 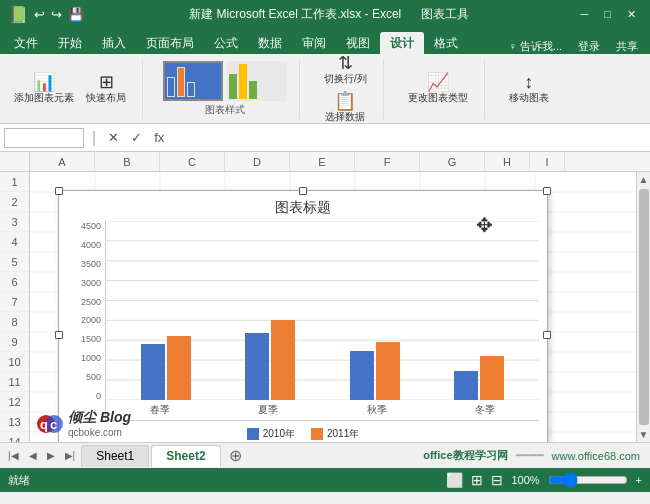 I want to click on tab-design: 设计, so click(x=402, y=43).